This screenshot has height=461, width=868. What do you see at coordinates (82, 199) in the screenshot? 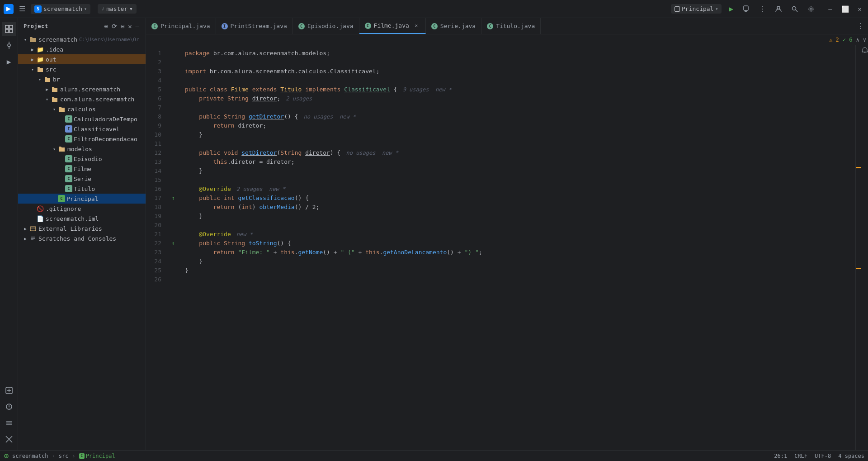
I see `tree-item-principal: ▶ C Principal` at bounding box center [82, 199].